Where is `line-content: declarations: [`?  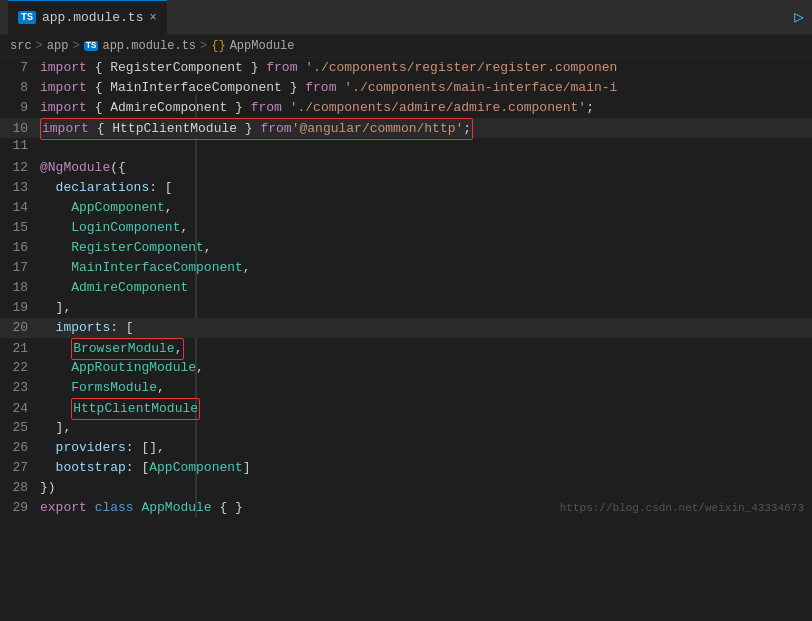 line-content: declarations: [ is located at coordinates (106, 188).